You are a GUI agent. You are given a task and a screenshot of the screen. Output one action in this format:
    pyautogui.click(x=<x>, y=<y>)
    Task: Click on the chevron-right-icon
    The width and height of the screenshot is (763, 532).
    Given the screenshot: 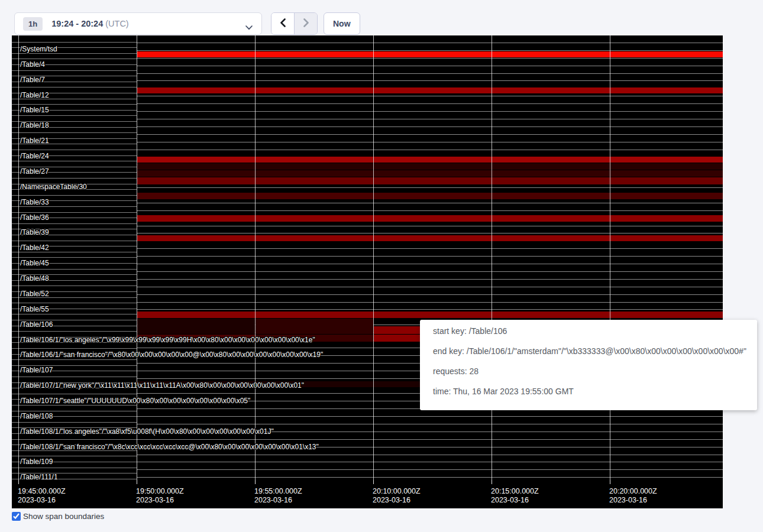 What is the action you would take?
    pyautogui.click(x=306, y=24)
    